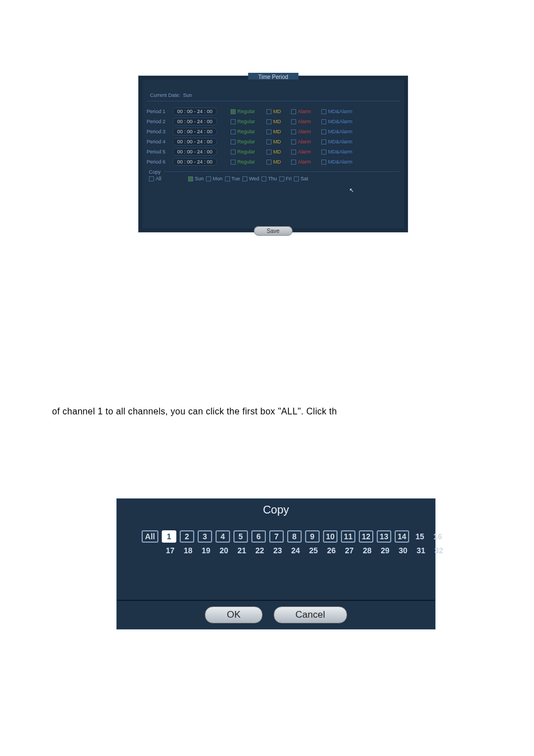 This screenshot has width=534, height=756. I want to click on dialog-title: Copy, so click(277, 510).